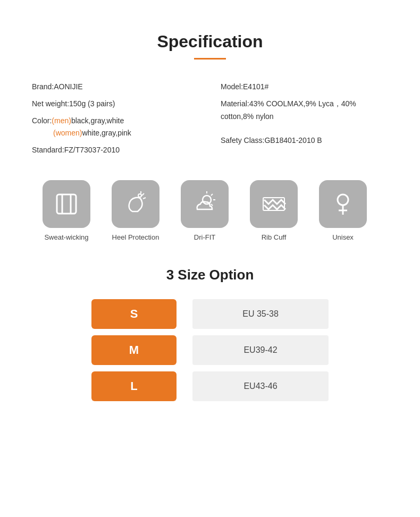  Describe the element at coordinates (210, 275) in the screenshot. I see `size-section-title: 3 Size Option` at that location.